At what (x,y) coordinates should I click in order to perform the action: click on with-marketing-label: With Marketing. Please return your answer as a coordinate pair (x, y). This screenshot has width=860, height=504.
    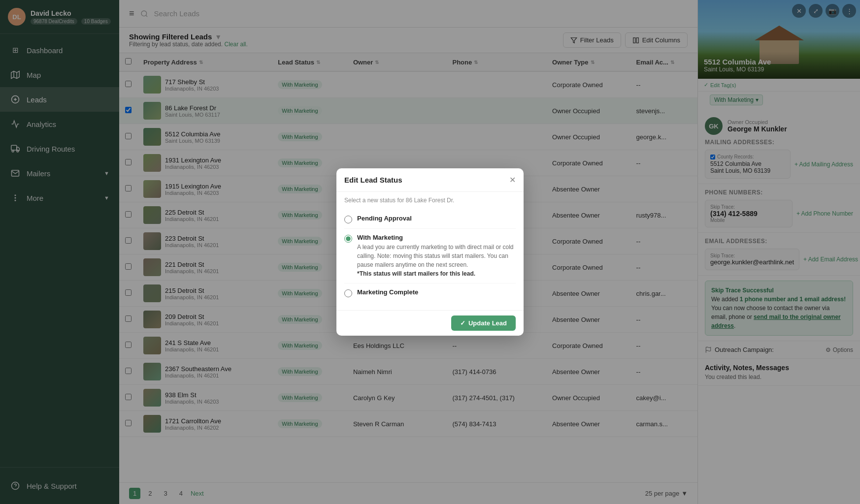
    Looking at the image, I should click on (436, 237).